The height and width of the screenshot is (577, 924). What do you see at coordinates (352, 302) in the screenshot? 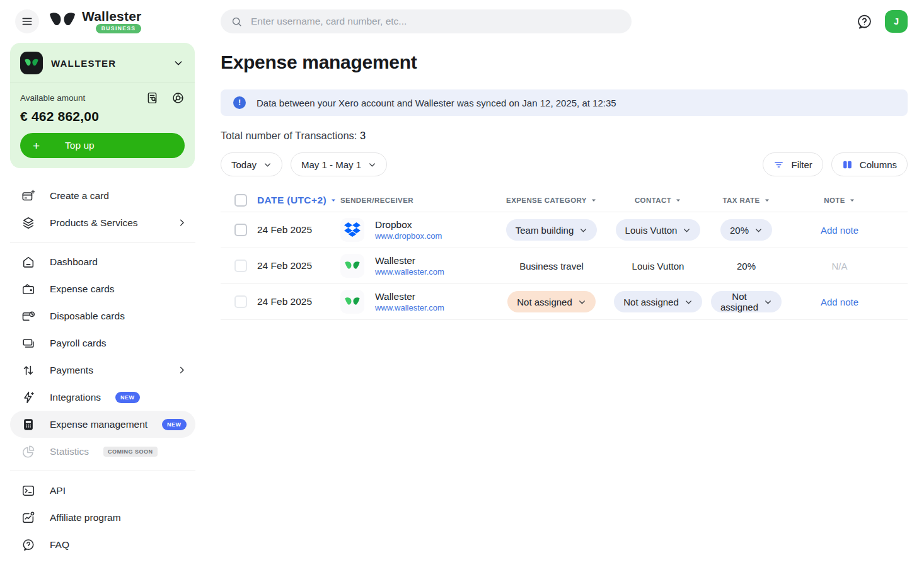
I see `wallester-logo-icon` at bounding box center [352, 302].